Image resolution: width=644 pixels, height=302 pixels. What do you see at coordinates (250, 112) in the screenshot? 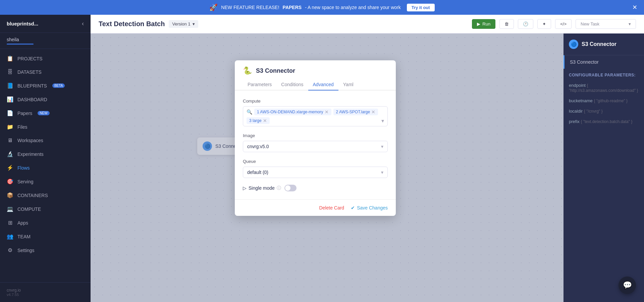
I see `compute-search-icon: 🔍` at bounding box center [250, 112].